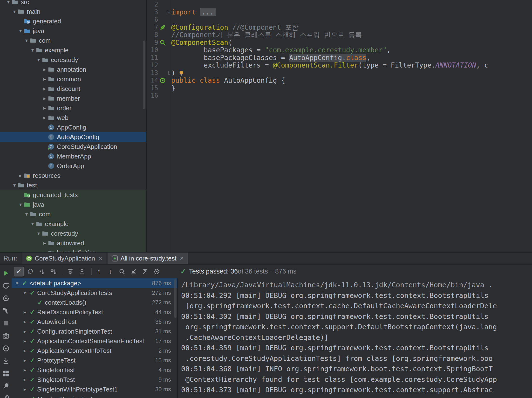 The height and width of the screenshot is (398, 532). What do you see at coordinates (73, 69) in the screenshot?
I see `project-tree-item: ▸annotation` at bounding box center [73, 69].